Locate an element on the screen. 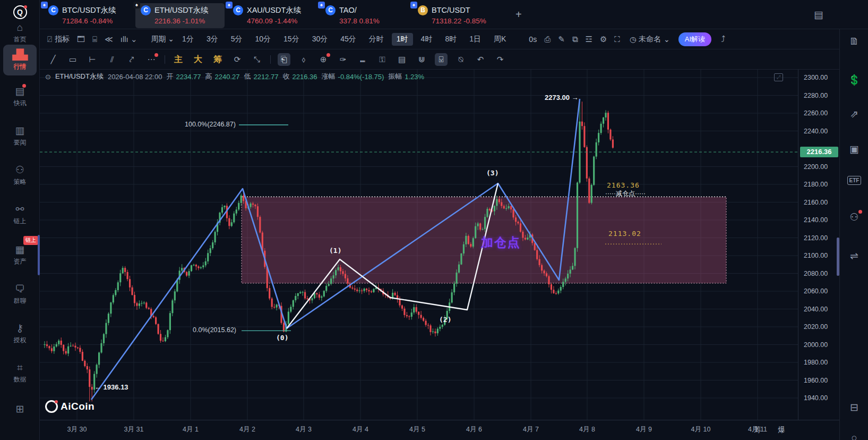 Image resolution: width=868 pixels, height=440 pixels. restore-scale-icon: ⤢ is located at coordinates (778, 78).